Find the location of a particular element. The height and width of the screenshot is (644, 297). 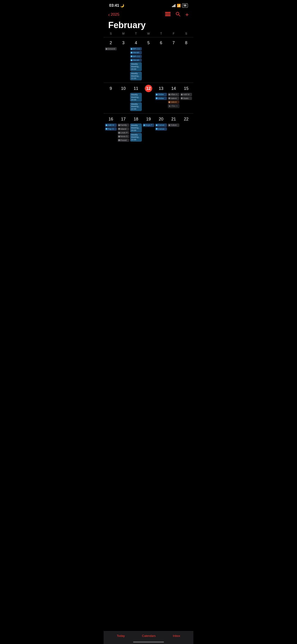

status-bar: 03:41 🌙 📶 56 is located at coordinates (148, 5).